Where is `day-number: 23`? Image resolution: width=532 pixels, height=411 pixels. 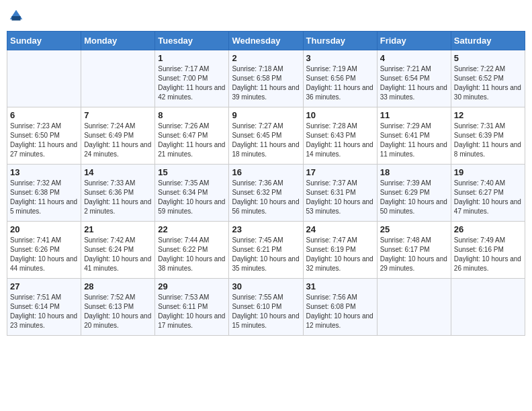
day-number: 23 is located at coordinates (266, 230).